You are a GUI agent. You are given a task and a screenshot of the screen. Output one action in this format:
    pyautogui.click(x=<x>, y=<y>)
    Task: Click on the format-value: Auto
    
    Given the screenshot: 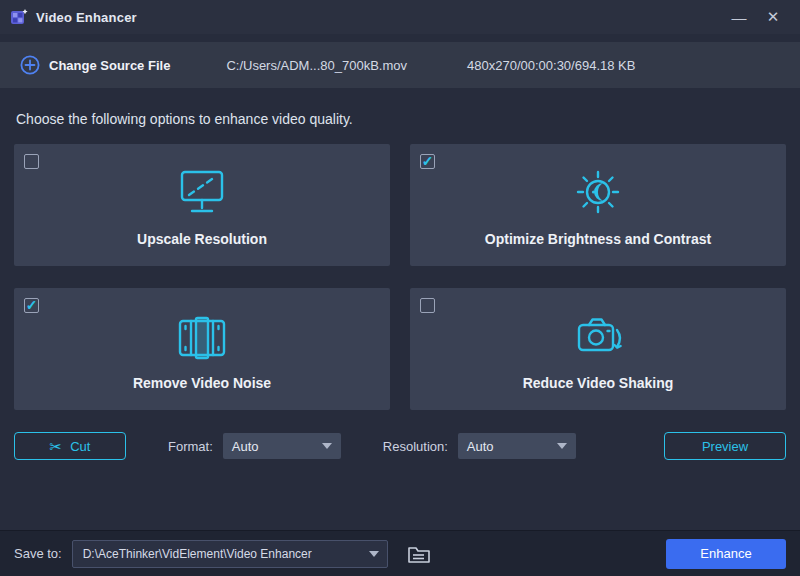 What is the action you would take?
    pyautogui.click(x=277, y=446)
    